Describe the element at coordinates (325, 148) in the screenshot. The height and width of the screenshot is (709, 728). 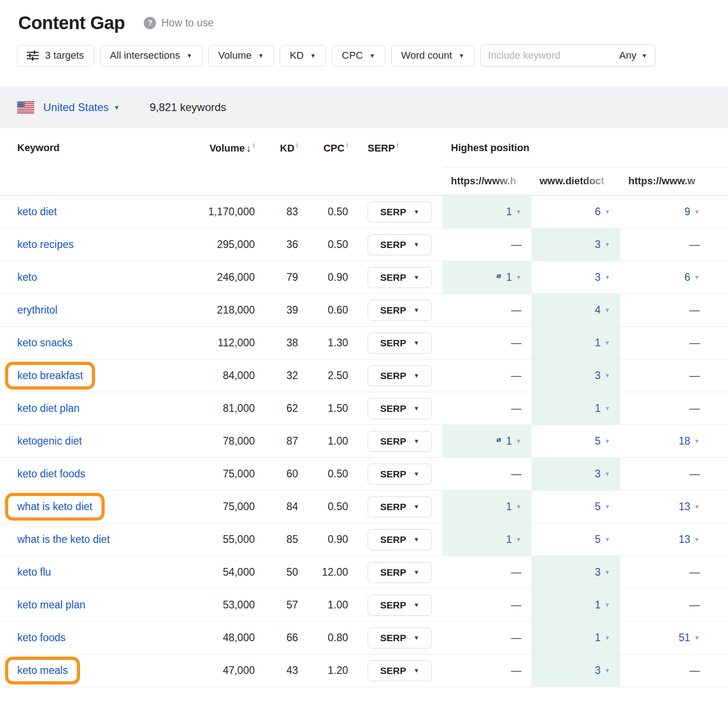
I see `column-header-cpc: CPCi` at that location.